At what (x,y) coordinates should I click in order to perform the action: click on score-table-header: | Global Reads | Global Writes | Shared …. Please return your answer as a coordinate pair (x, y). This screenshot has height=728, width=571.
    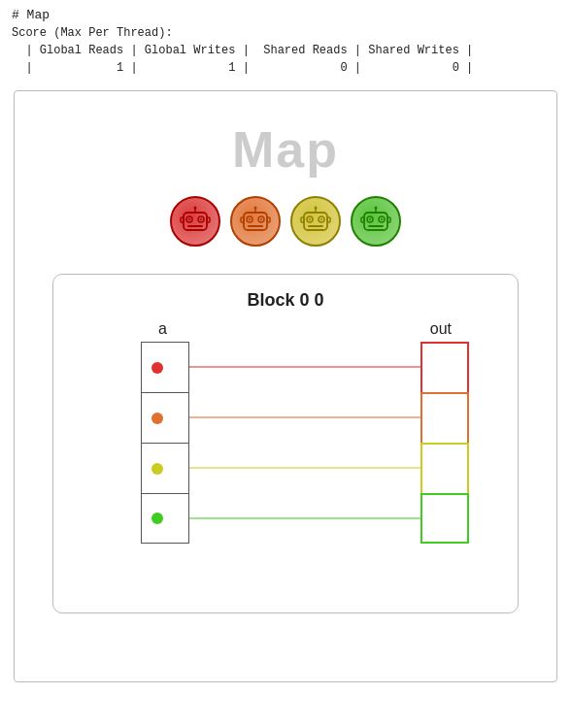
    Looking at the image, I should click on (286, 50).